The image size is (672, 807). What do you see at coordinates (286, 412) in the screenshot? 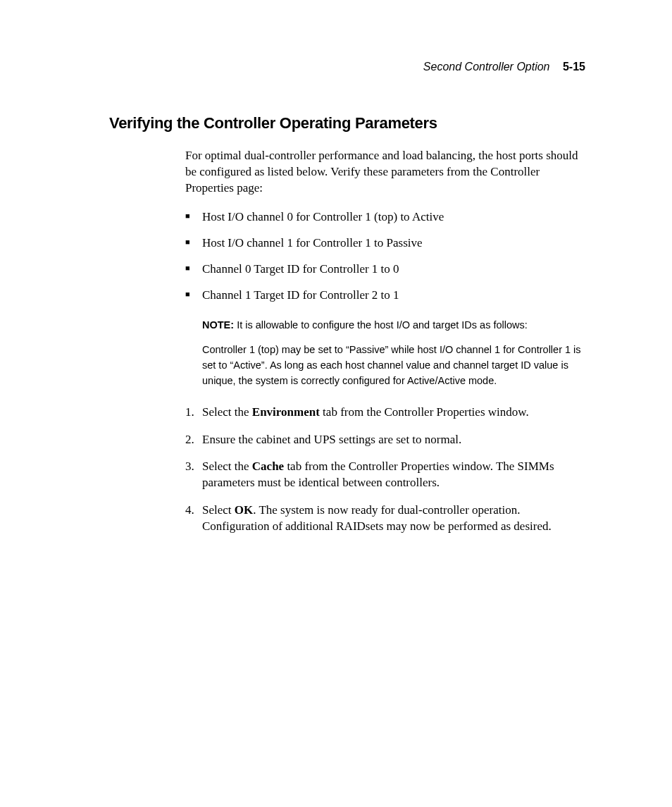
I see `step-bold: Environment` at bounding box center [286, 412].